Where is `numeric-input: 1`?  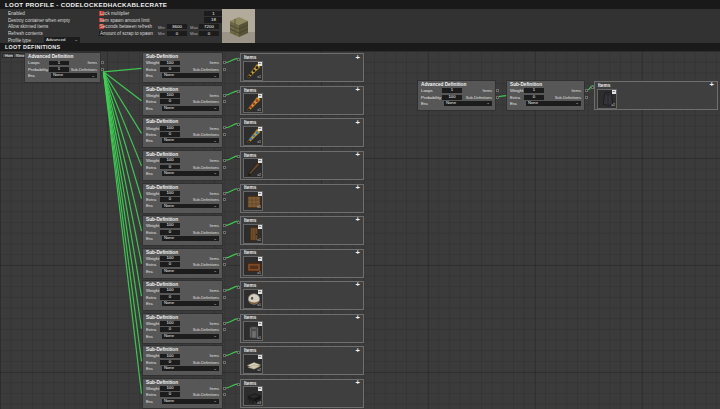
numeric-input: 1 is located at coordinates (214, 14).